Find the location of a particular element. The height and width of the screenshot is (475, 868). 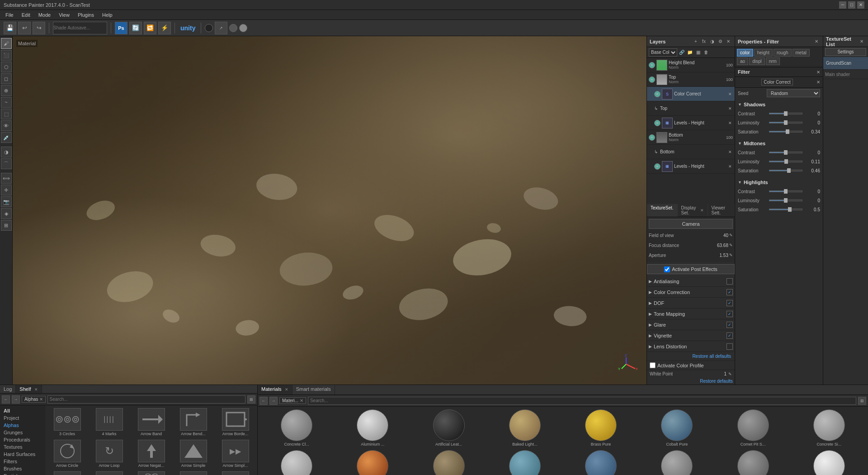

menu-mode: Mode is located at coordinates (45, 15).